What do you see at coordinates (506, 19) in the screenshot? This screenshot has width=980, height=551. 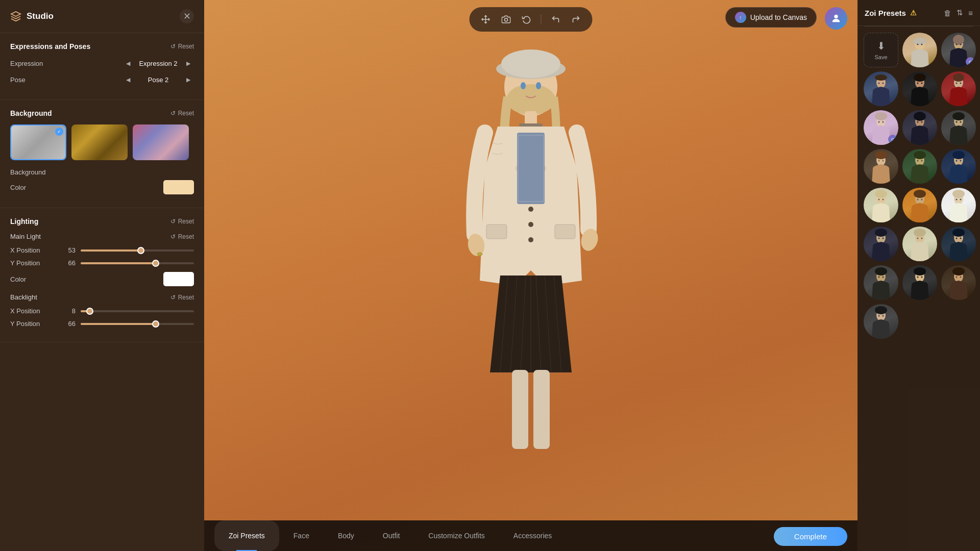 I see `camera-tool-button` at bounding box center [506, 19].